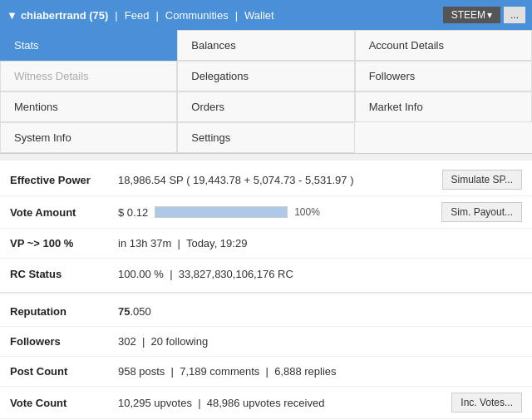  Describe the element at coordinates (487, 403) in the screenshot. I see `action-vote-count: Inc. Votes...` at that location.